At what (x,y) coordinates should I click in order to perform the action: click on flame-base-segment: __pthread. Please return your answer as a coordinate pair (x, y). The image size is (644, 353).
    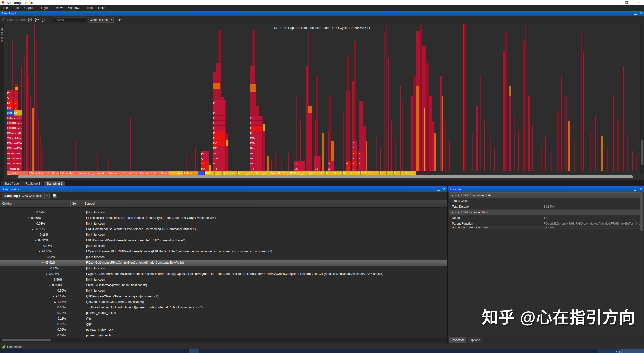
    Looking at the image, I should click on (99, 173).